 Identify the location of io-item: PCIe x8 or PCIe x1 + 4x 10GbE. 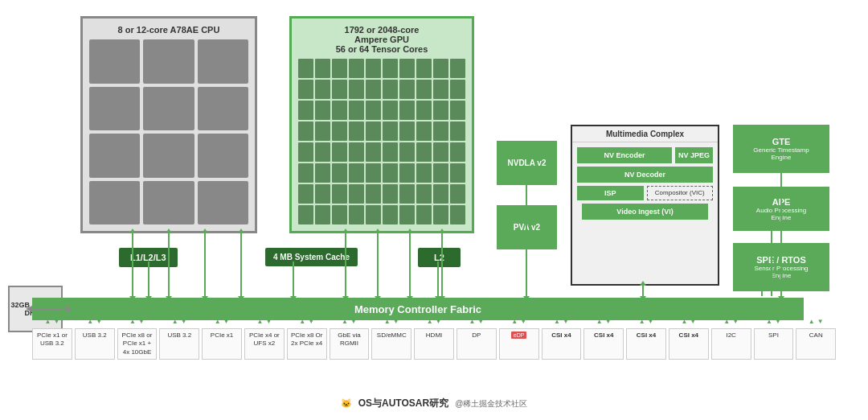
(137, 344).